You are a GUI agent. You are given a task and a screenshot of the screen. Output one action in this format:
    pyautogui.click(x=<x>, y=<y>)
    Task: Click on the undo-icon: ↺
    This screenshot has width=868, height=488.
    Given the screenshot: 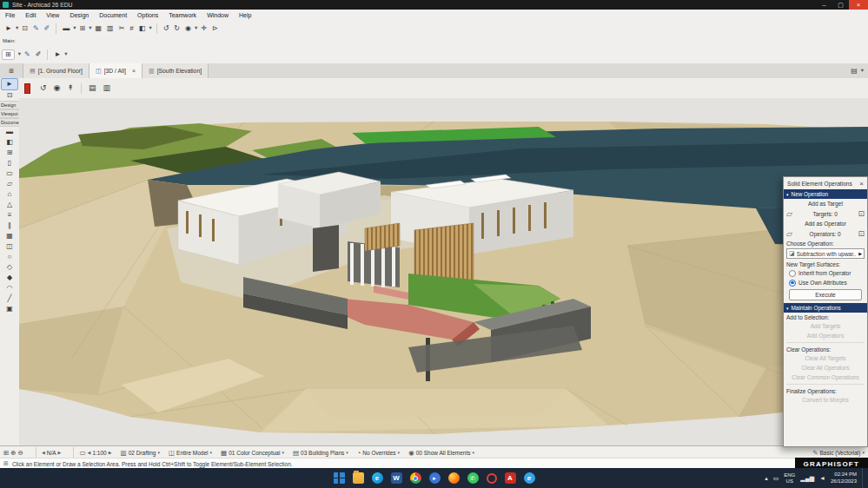 What is the action you would take?
    pyautogui.click(x=167, y=29)
    